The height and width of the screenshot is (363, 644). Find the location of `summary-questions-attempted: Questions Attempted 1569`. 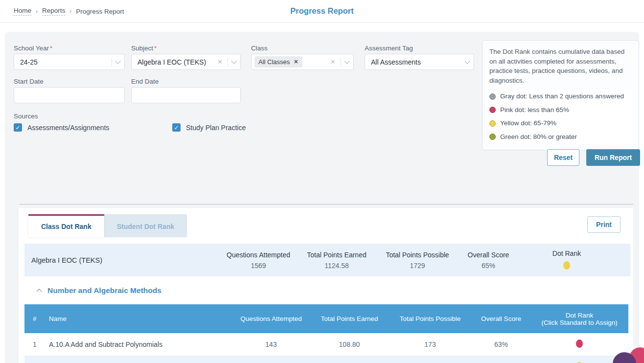

summary-questions-attempted: Questions Attempted 1569 is located at coordinates (258, 260).